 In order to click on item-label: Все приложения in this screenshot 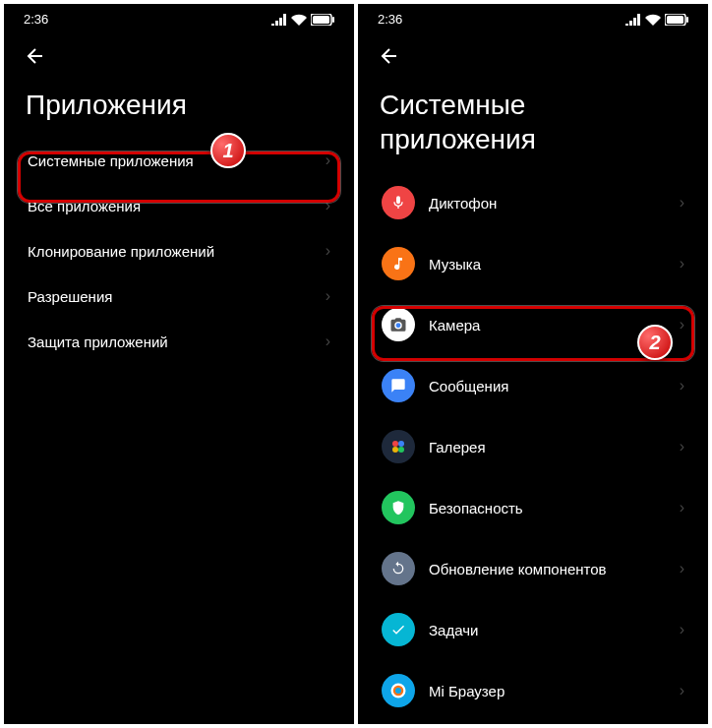, I will do `click(177, 207)`.